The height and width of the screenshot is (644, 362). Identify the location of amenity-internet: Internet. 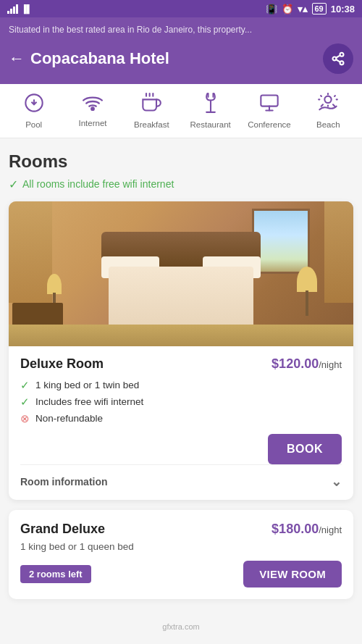
(93, 111).